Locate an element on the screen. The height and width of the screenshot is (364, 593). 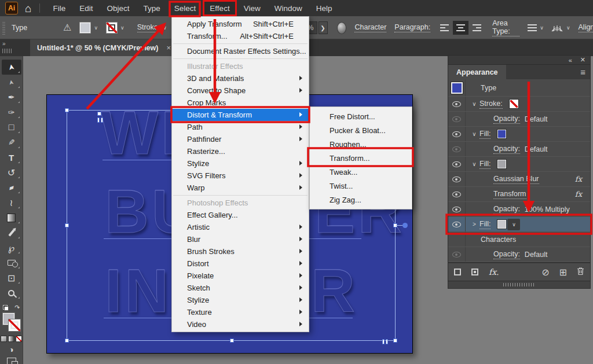
home-icon: ⌂ is located at coordinates (28, 8).